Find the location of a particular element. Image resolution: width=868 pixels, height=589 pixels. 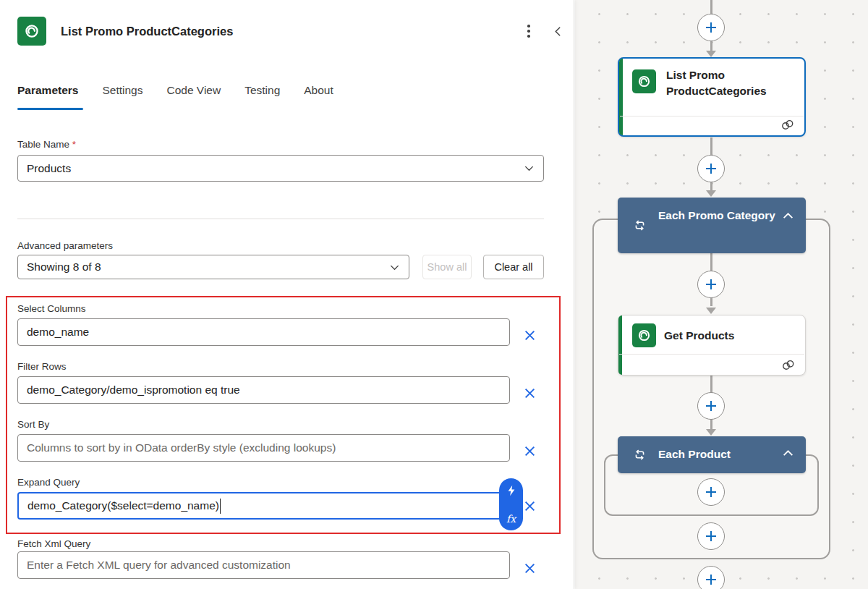

loop-node-each-promo-category: Each Promo Category is located at coordinates (712, 226).